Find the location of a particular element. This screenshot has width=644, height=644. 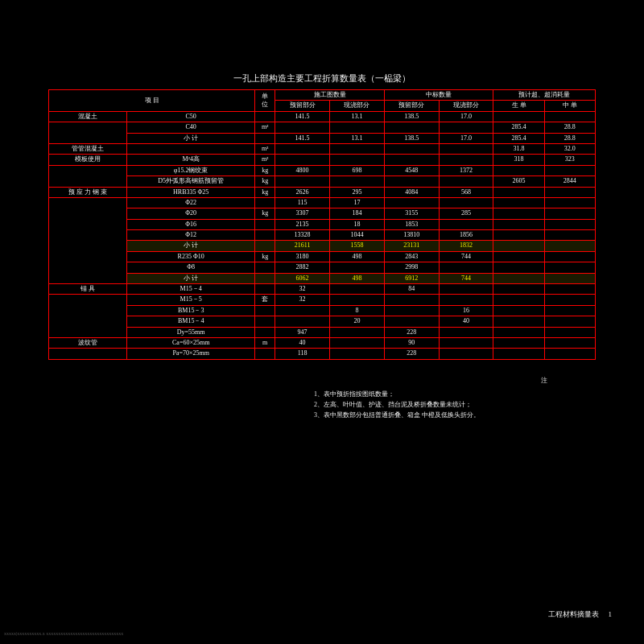

table-row: Dy=55mm947228 is located at coordinates (322, 332).